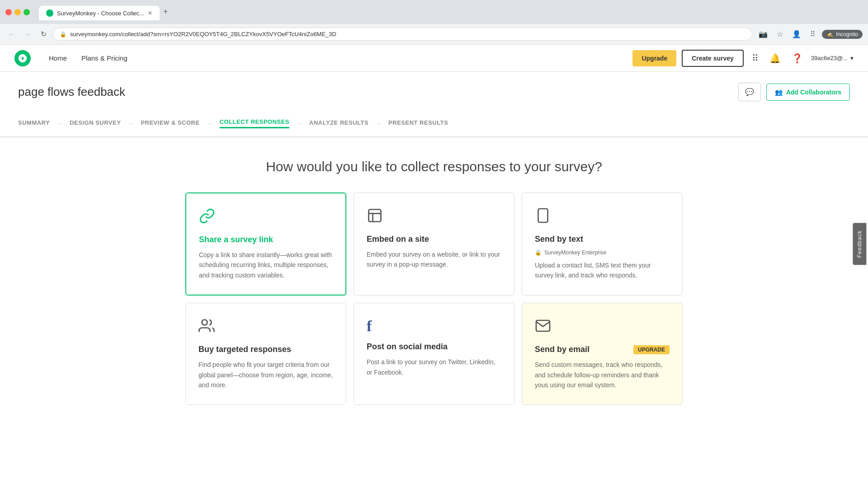 The height and width of the screenshot is (488, 868). Describe the element at coordinates (180, 124) in the screenshot. I see `step-preview-score: PREVIEW & SCORE →` at that location.